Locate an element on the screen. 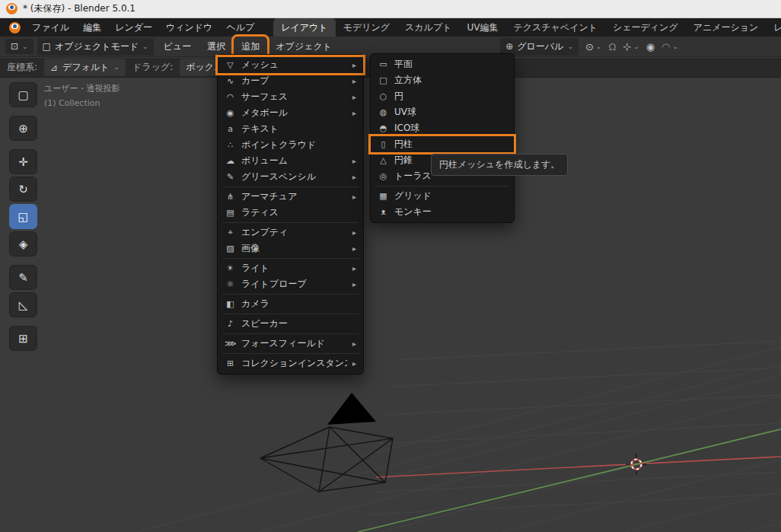 This screenshot has height=532, width=781. menu-separator is located at coordinates (442, 186).